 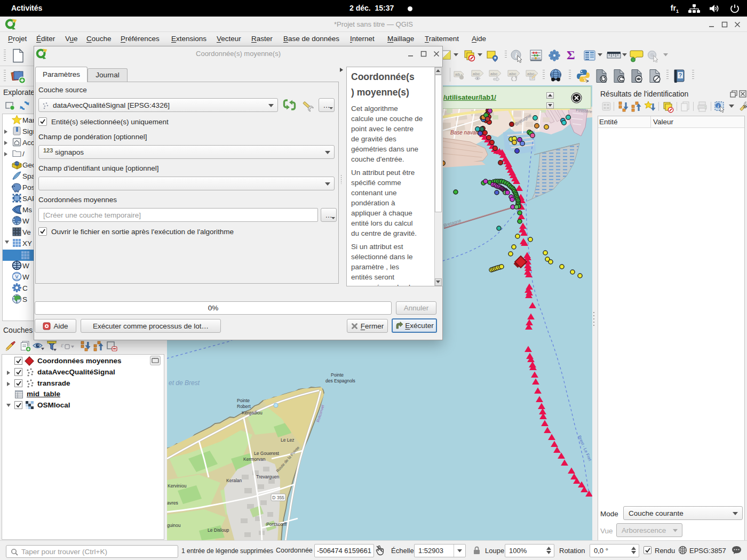 I want to click on svg-text: guinou, so click(x=174, y=525).